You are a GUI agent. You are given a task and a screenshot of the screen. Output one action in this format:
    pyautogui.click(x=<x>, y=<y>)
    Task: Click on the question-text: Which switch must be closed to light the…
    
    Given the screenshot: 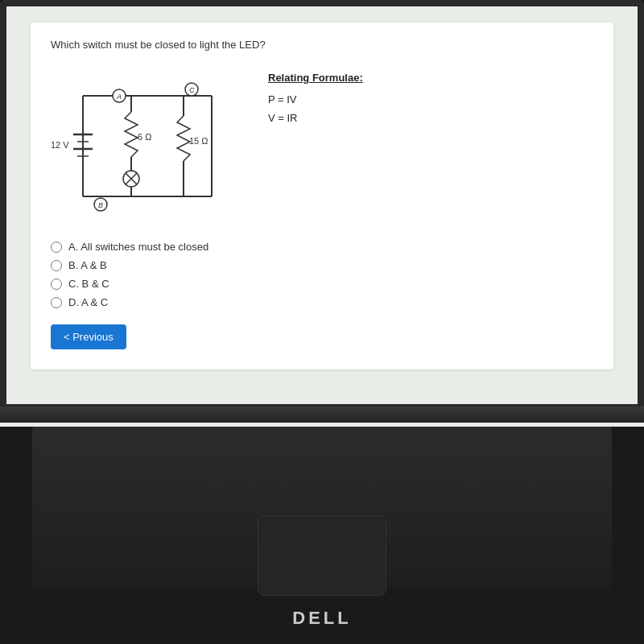 What is the action you would take?
    pyautogui.click(x=322, y=45)
    